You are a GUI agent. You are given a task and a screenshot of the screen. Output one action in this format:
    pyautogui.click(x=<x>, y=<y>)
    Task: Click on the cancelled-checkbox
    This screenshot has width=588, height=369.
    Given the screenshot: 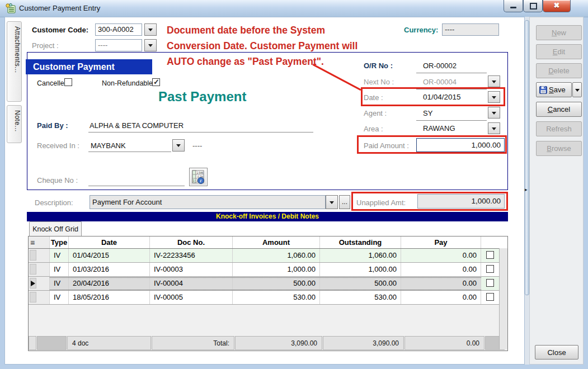 What is the action you would take?
    pyautogui.click(x=68, y=82)
    